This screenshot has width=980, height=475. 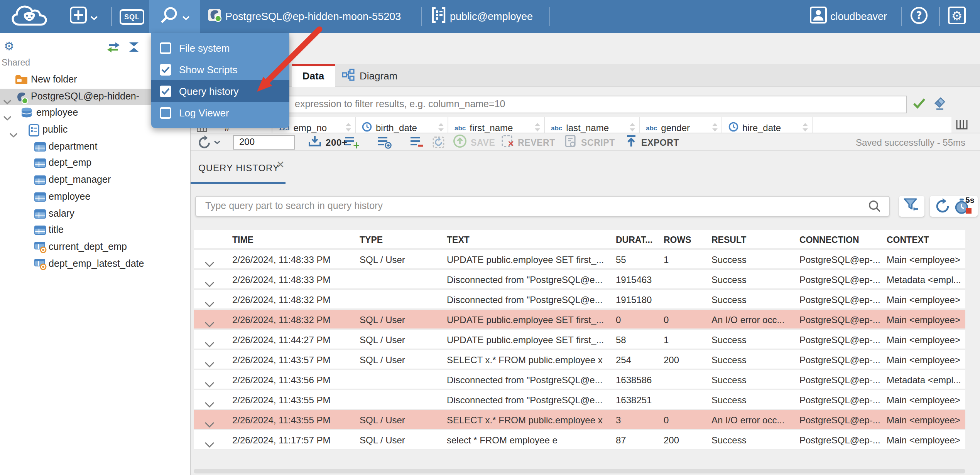 I want to click on schema-selector: public@employee, so click(x=482, y=17).